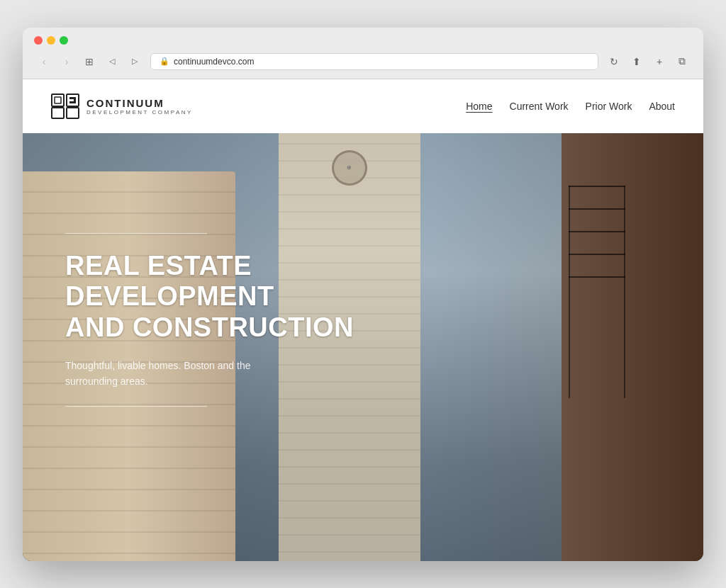 Image resolution: width=726 pixels, height=588 pixels. What do you see at coordinates (122, 106) in the screenshot?
I see `site-logo: CONTINUUM DEVELOPMENT COMPANY` at bounding box center [122, 106].